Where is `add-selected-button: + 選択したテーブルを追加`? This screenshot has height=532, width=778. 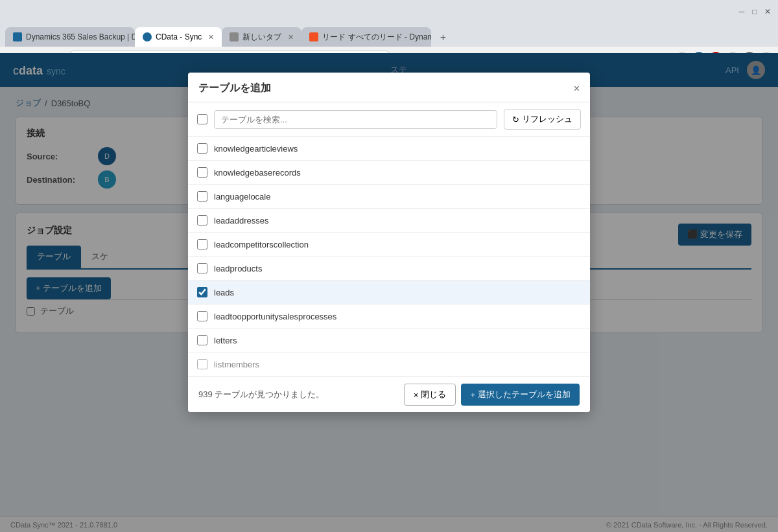 add-selected-button: + 選択したテーブルを追加 is located at coordinates (520, 395).